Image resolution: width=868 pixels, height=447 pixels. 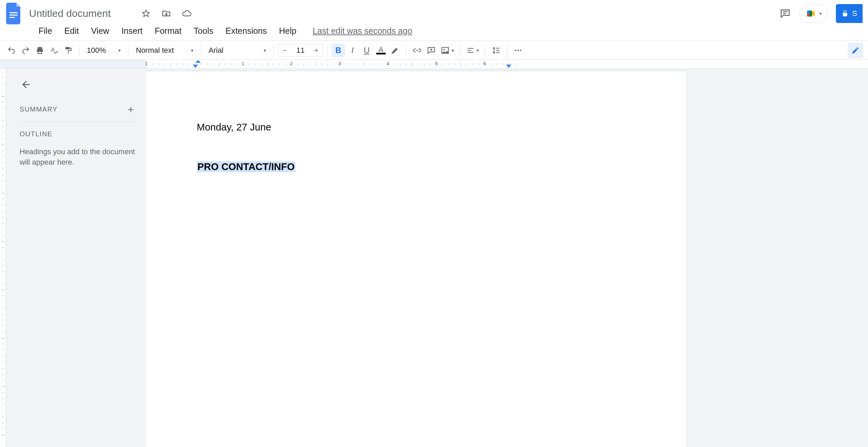 I want to click on text-color-button: A, so click(x=381, y=50).